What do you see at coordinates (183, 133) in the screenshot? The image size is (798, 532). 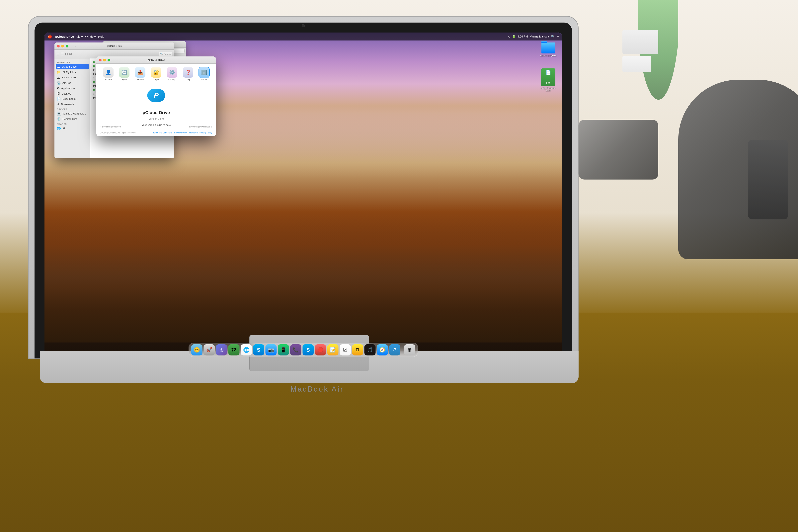 I see `pcloud-footer-links: Terms and Conditions Privacy Policy Inte…` at bounding box center [183, 133].